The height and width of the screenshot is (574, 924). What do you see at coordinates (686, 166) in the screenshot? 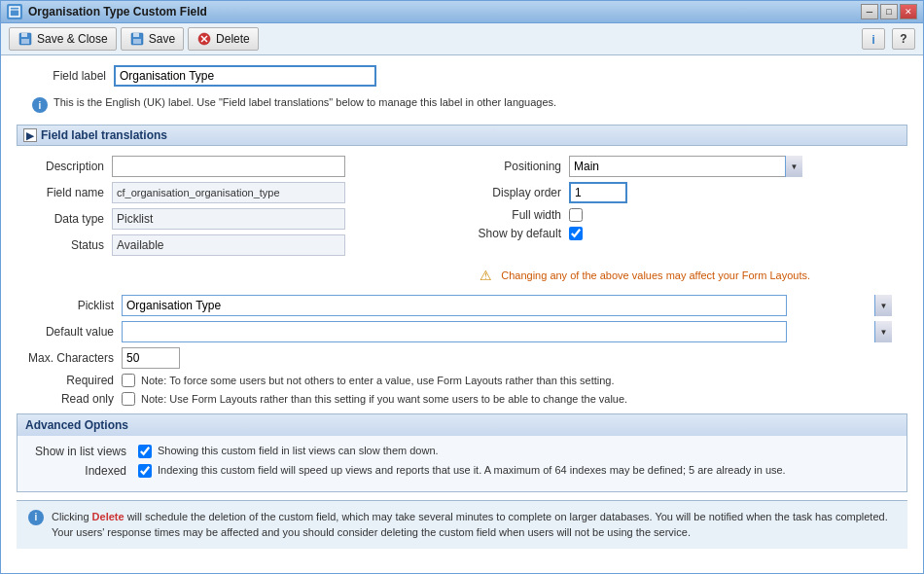
I see `positioning-select-container: Main Side Bottom ▼` at bounding box center [686, 166].